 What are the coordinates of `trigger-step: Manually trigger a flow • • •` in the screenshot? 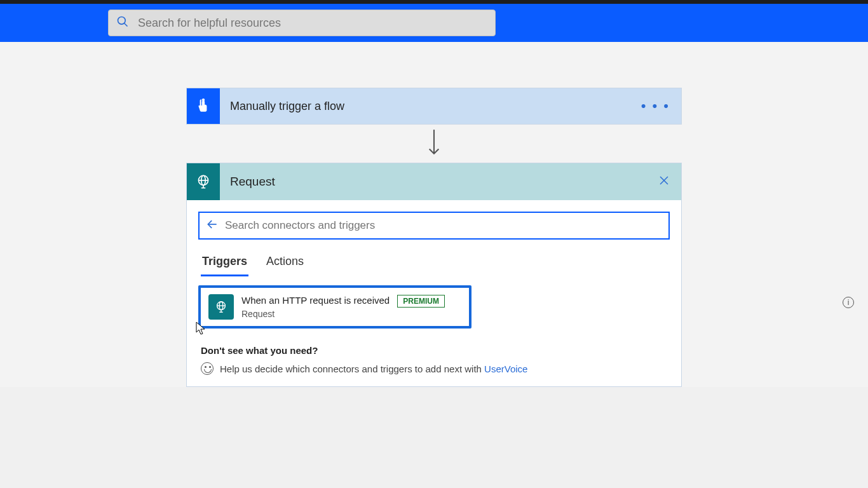 It's located at (434, 106).